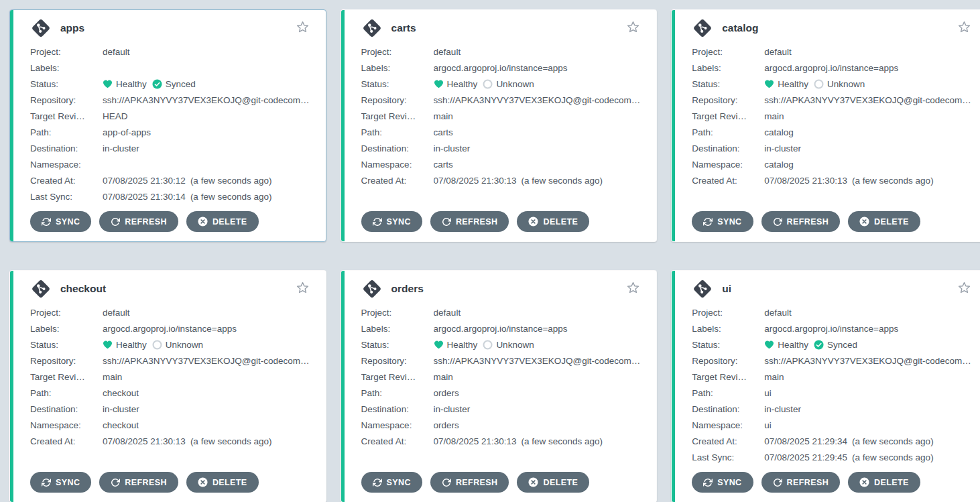 Image resolution: width=980 pixels, height=502 pixels. What do you see at coordinates (831, 164) in the screenshot?
I see `row-namespace: Namespace: catalog` at bounding box center [831, 164].